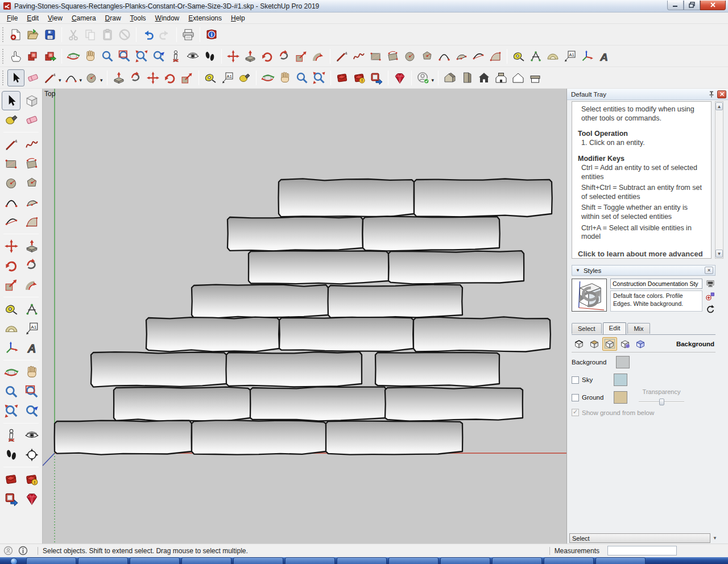  Describe the element at coordinates (623, 362) in the screenshot. I see `background-color-swatch` at that location.